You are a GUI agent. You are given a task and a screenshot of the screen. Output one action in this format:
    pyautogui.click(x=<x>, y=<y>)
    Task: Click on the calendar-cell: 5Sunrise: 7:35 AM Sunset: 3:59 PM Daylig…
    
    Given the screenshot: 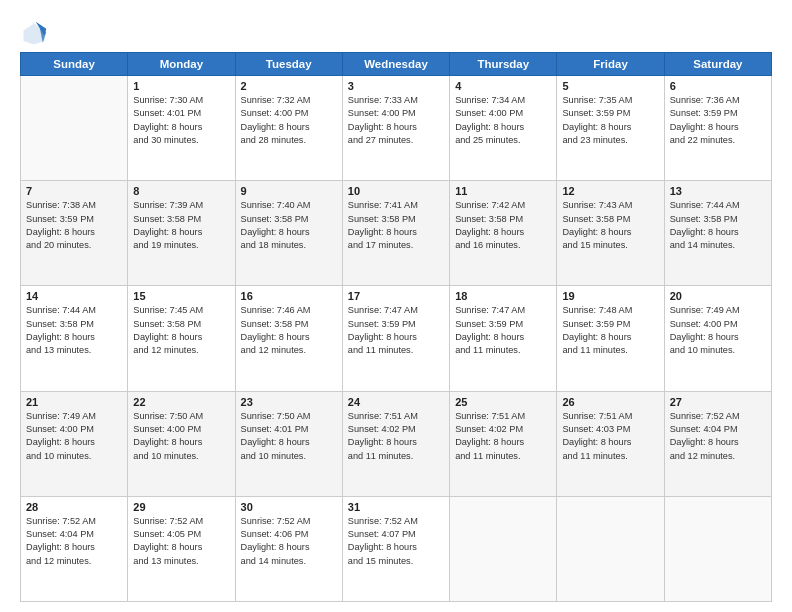 What is the action you would take?
    pyautogui.click(x=610, y=128)
    